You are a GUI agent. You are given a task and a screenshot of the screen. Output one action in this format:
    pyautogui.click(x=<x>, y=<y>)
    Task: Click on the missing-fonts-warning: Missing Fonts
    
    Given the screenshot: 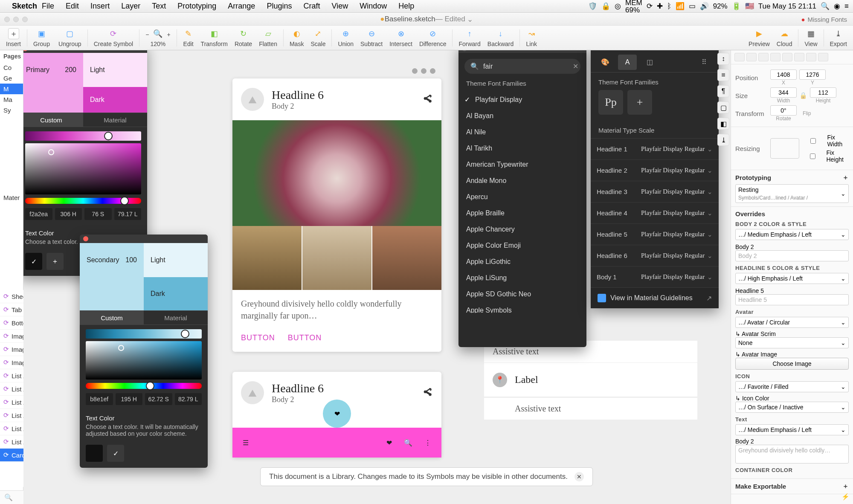 What is the action you would take?
    pyautogui.click(x=824, y=20)
    